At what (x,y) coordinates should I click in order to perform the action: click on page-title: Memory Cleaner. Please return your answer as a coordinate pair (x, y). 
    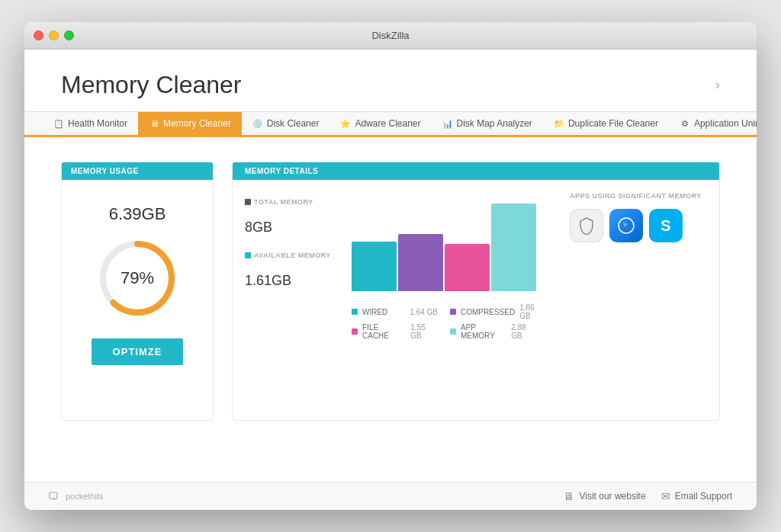
    Looking at the image, I should click on (151, 85).